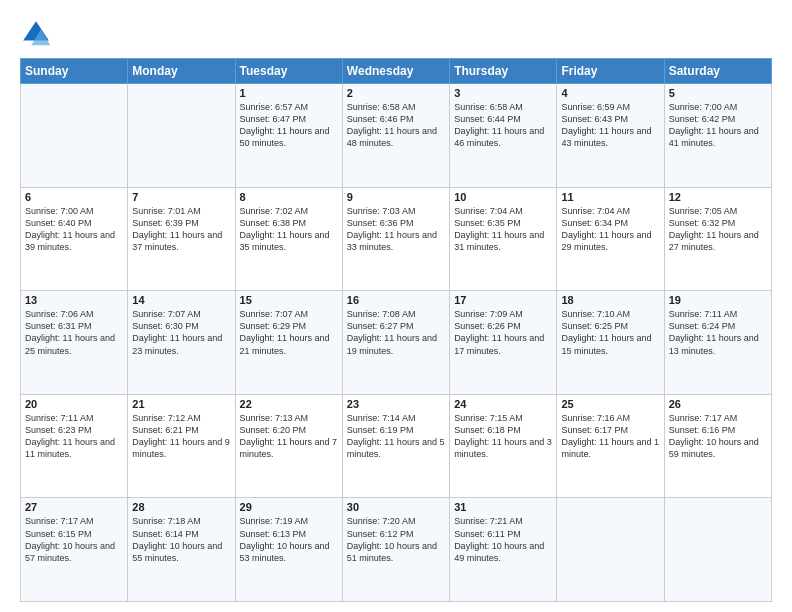  Describe the element at coordinates (289, 93) in the screenshot. I see `day-number: 1` at that location.